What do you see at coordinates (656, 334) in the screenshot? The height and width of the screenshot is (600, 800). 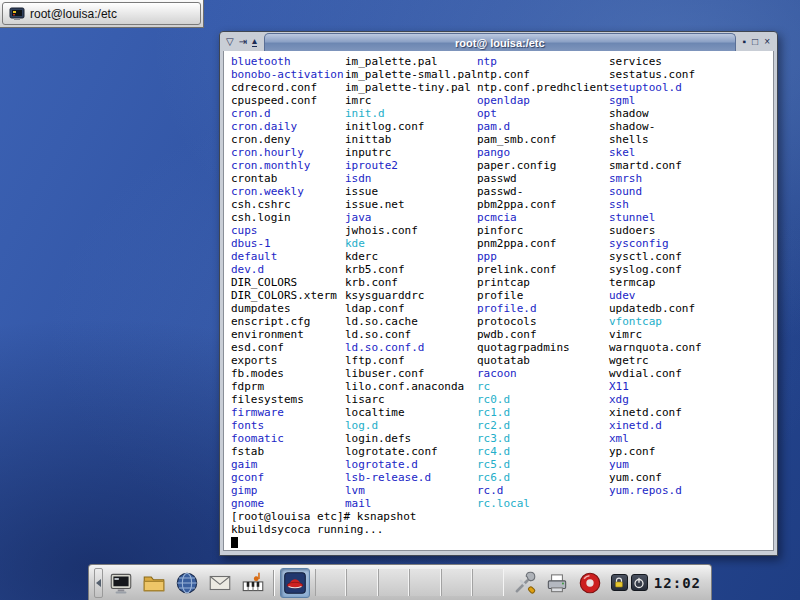 I see `file-entry: vimrc` at bounding box center [656, 334].